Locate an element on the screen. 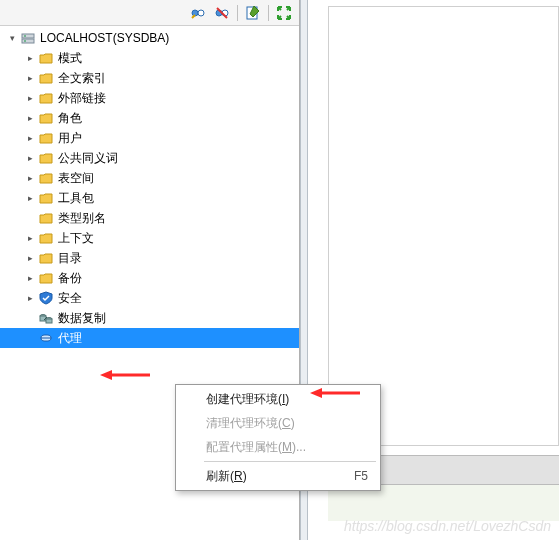  menu-item-label: 配置代理属性(M)... is located at coordinates (256, 448).